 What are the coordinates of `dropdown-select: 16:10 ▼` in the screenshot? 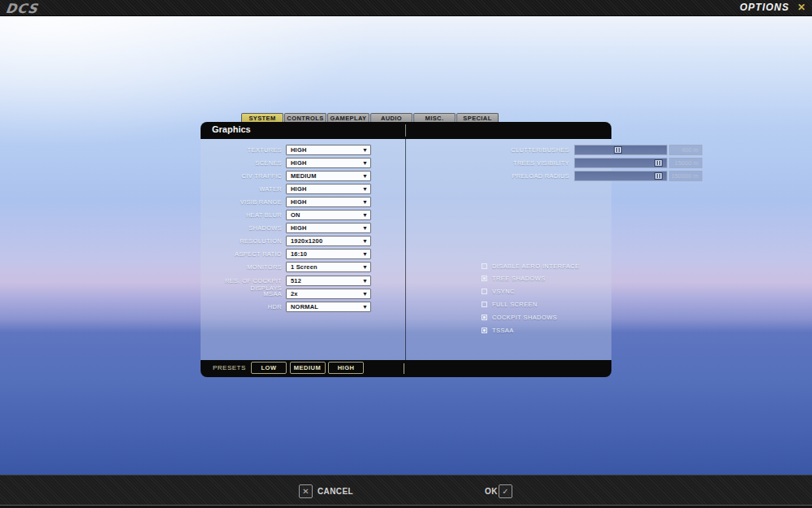 It's located at (328, 254).